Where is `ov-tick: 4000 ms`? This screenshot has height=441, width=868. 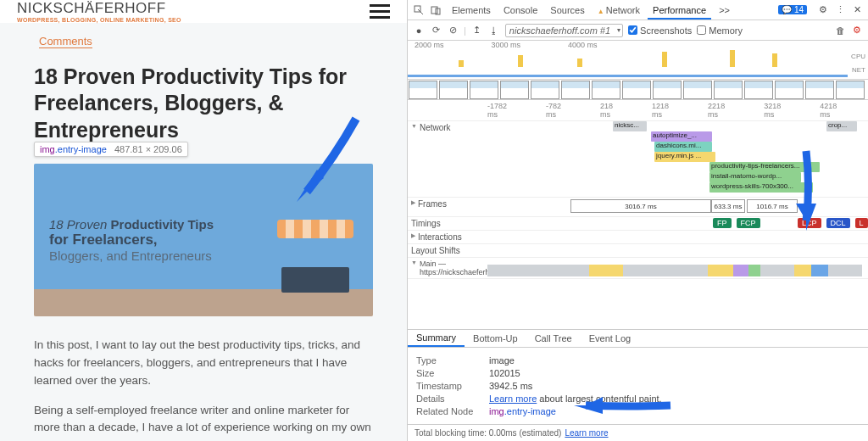 ov-tick: 4000 ms is located at coordinates (583, 45).